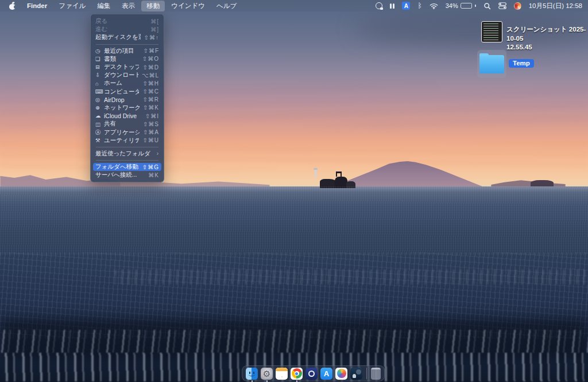 The height and width of the screenshot is (382, 588). Describe the element at coordinates (100, 124) in the screenshot. I see `shared-folder-icon: ◫` at that location.